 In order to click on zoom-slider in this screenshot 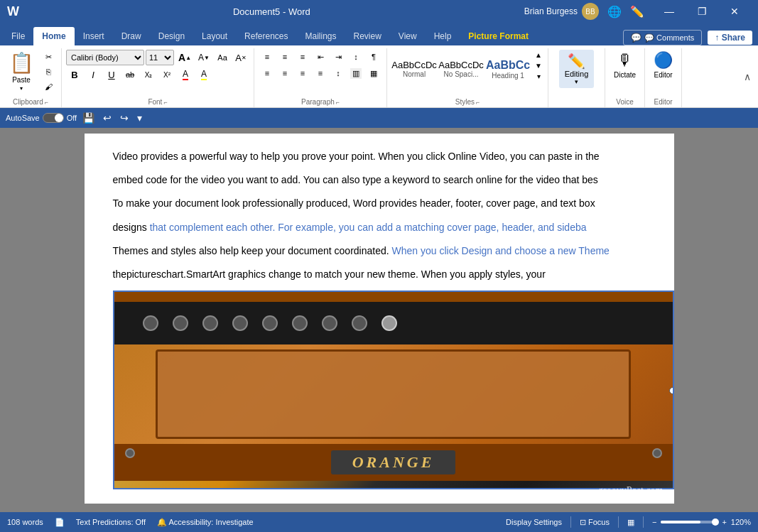, I will do `click(689, 522)`.